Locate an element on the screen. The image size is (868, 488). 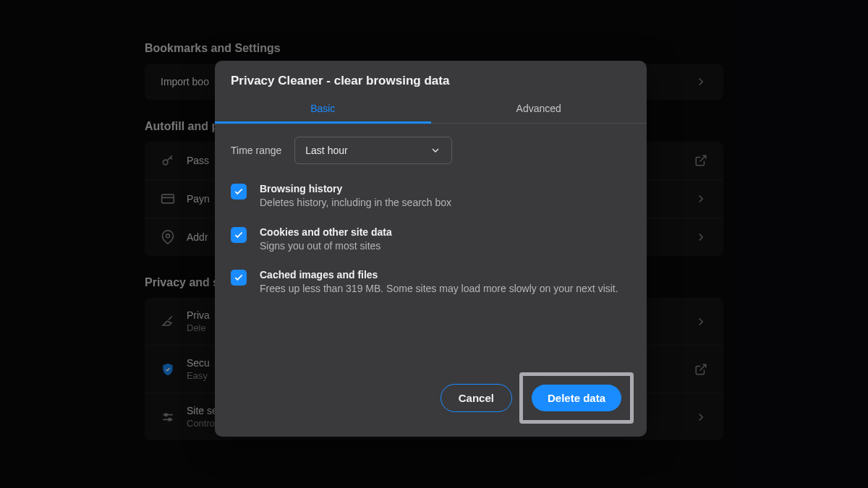
option-cache: Cached images and files Frees up less th… is located at coordinates (431, 283).